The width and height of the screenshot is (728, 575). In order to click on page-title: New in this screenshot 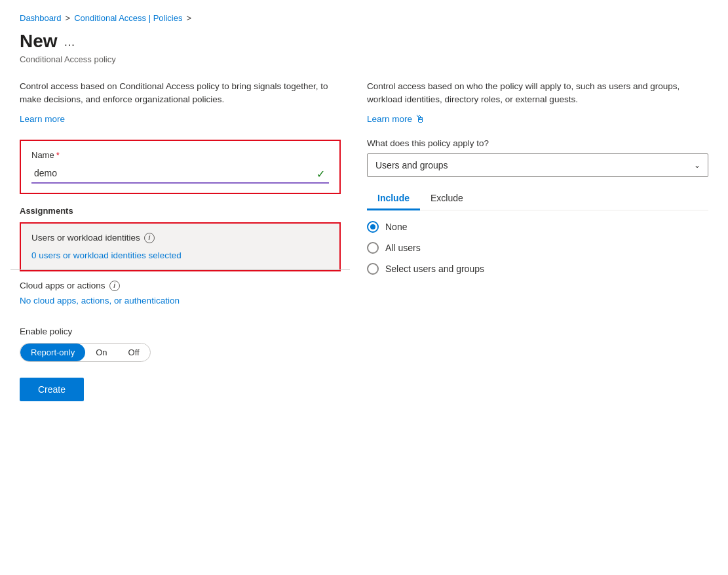, I will do `click(39, 41)`.